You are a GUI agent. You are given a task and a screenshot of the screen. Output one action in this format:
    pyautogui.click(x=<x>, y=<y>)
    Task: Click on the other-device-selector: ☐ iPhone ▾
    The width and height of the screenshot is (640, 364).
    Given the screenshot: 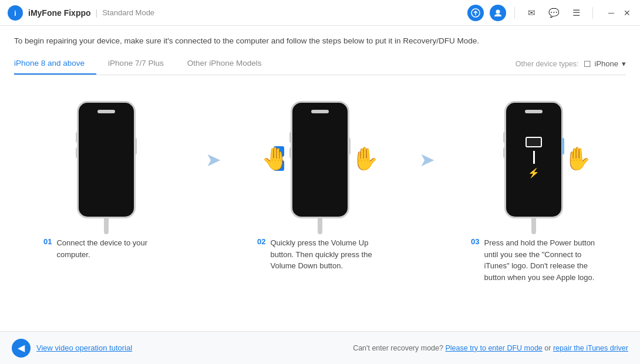 What is the action you would take?
    pyautogui.click(x=605, y=64)
    